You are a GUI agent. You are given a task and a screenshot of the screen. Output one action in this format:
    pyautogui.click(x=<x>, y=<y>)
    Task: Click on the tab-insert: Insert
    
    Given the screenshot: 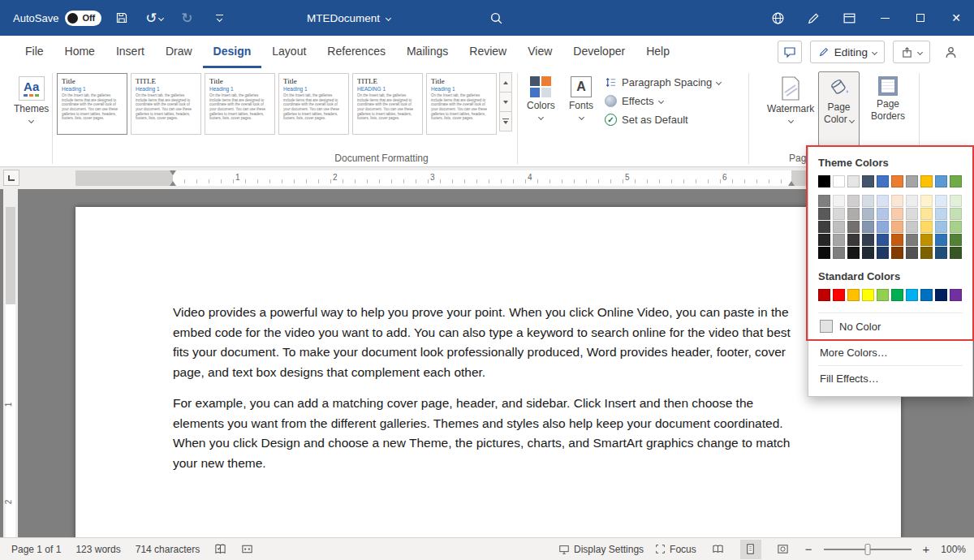 What is the action you would take?
    pyautogui.click(x=130, y=52)
    